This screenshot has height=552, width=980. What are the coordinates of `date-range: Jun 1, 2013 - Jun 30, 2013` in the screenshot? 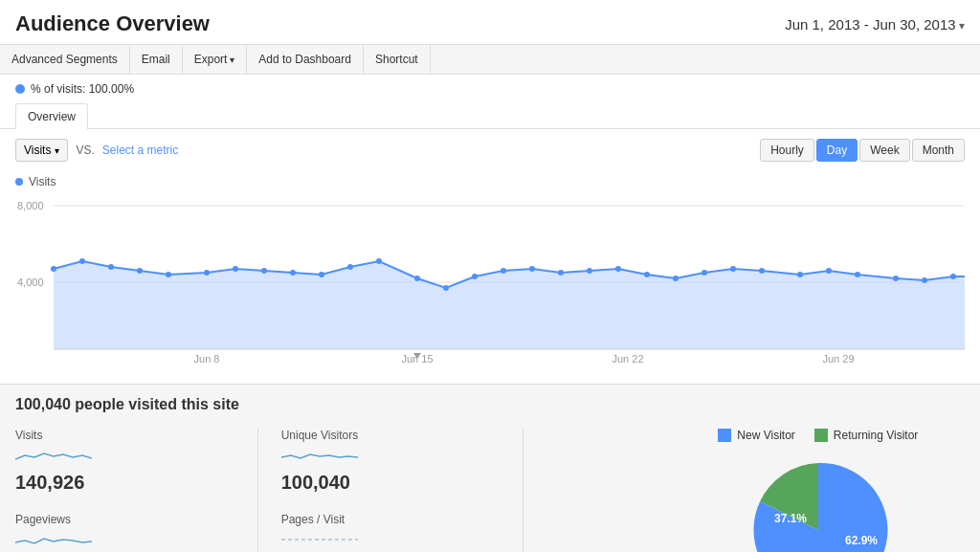 It's located at (875, 25).